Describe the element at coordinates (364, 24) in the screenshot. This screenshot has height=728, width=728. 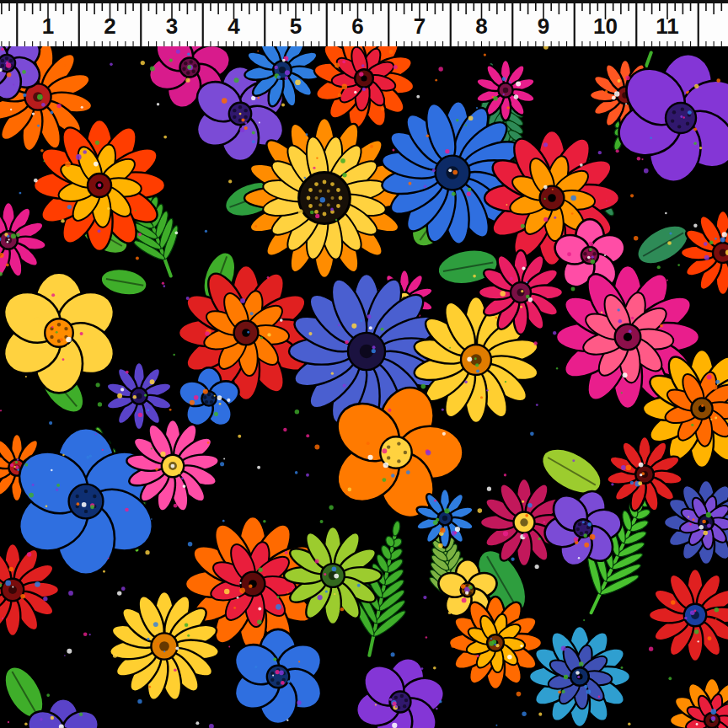
I see `ruler: 1234567891011` at that location.